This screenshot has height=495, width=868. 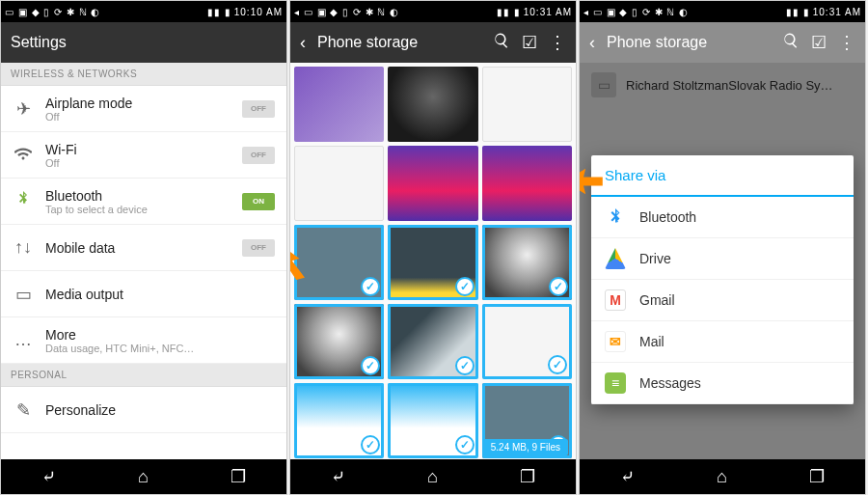 I want to click on airplane-icon: ✈, so click(x=23, y=109).